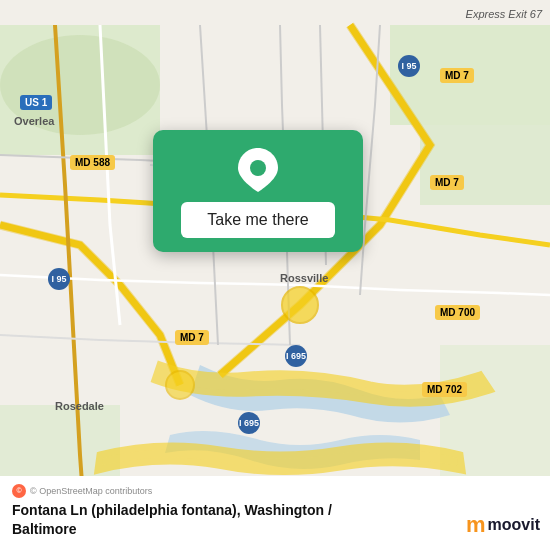 This screenshot has height=550, width=550. What do you see at coordinates (258, 191) in the screenshot?
I see `popup-card: Take me there` at bounding box center [258, 191].